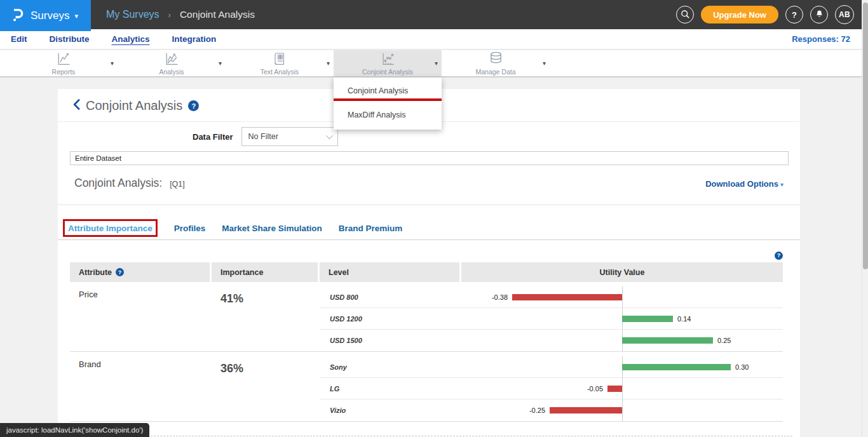 The height and width of the screenshot is (437, 868). Describe the element at coordinates (390, 367) in the screenshot. I see `level-label: Sony` at that location.